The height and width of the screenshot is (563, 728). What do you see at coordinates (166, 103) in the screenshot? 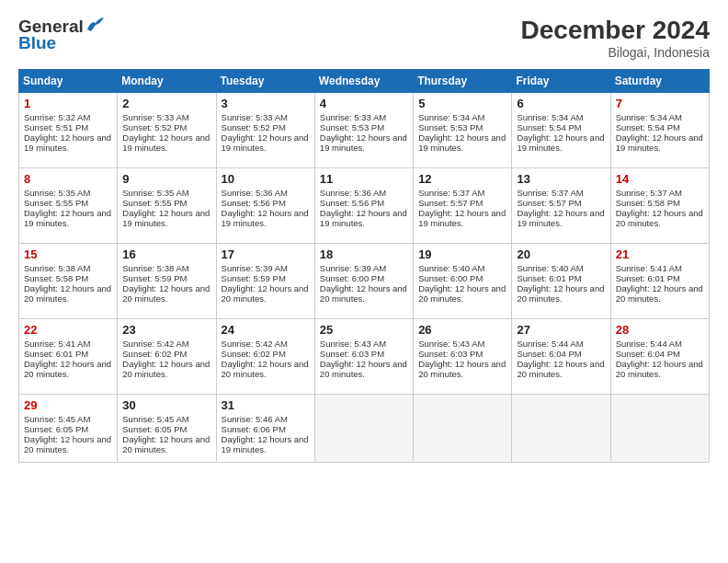
I see `day-number: 2` at bounding box center [166, 103].